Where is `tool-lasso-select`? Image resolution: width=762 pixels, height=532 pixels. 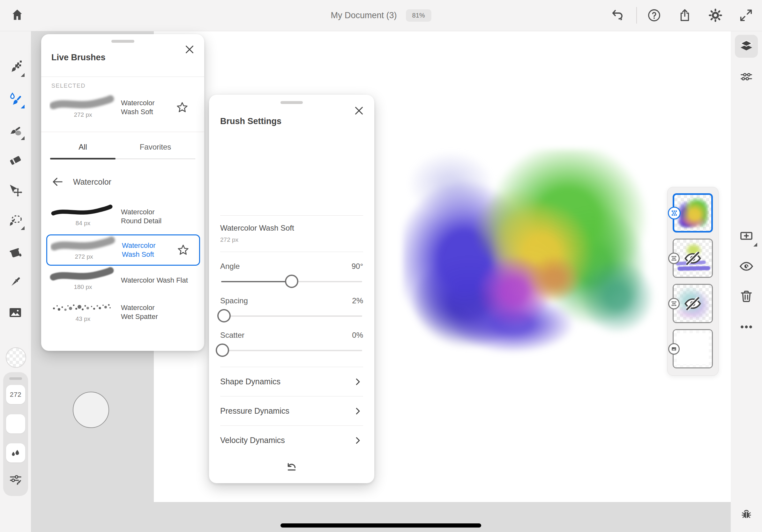
tool-lasso-select is located at coordinates (15, 221).